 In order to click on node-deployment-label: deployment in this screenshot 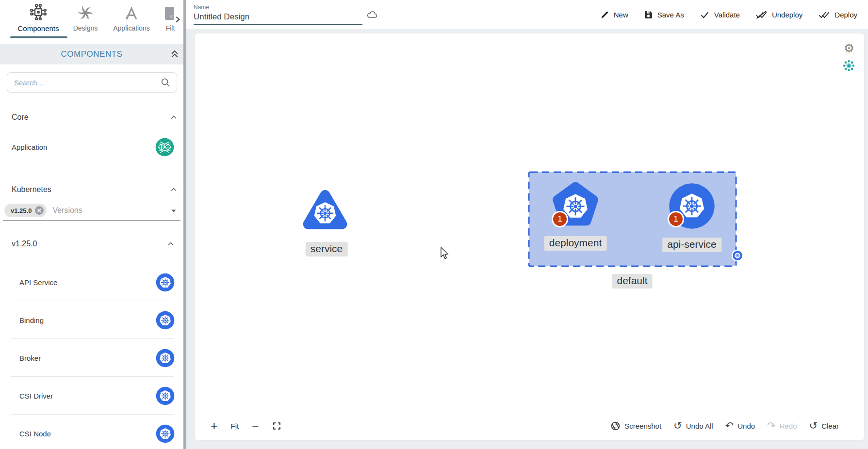, I will do `click(575, 243)`.